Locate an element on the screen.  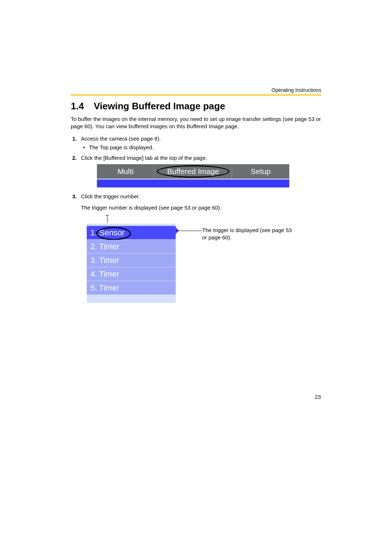
step-3: Click the trigger number. is located at coordinates (196, 197).